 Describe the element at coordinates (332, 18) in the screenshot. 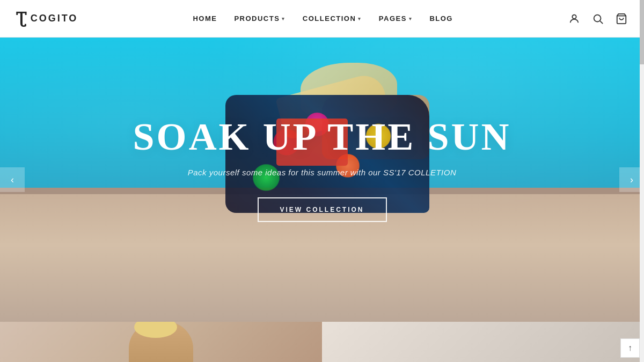

I see `nav-item-collection: COLLECTION ▾` at that location.